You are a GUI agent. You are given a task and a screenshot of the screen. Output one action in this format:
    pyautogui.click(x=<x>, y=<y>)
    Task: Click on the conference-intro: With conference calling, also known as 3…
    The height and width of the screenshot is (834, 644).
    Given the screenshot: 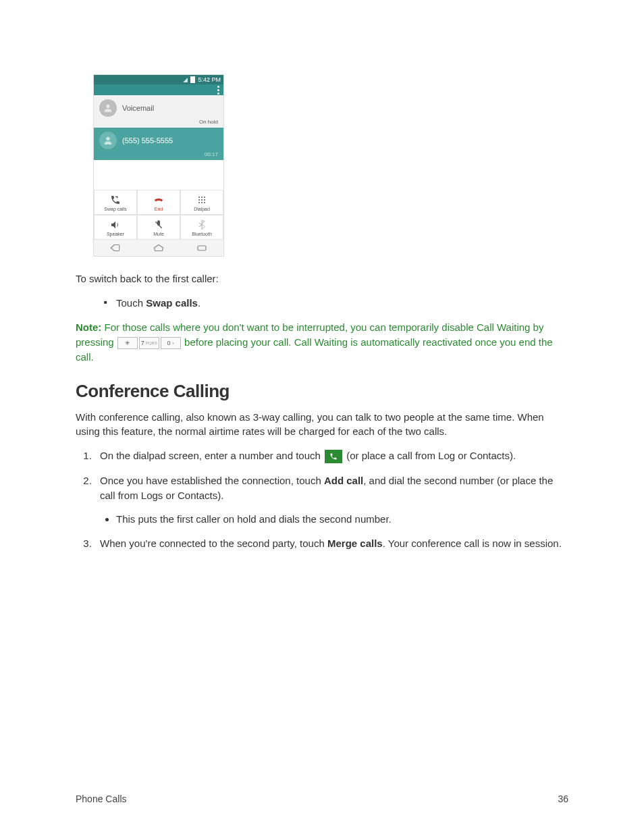 What is the action you would take?
    pyautogui.click(x=322, y=425)
    